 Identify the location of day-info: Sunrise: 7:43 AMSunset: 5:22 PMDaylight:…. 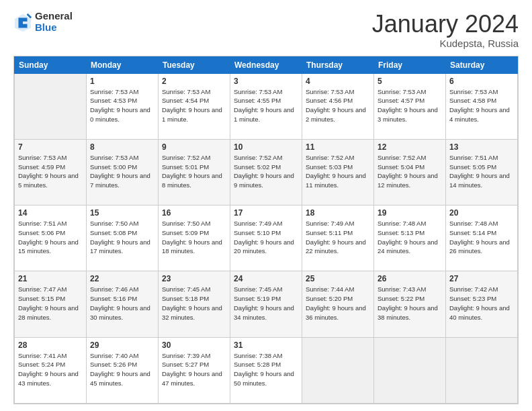
(410, 304).